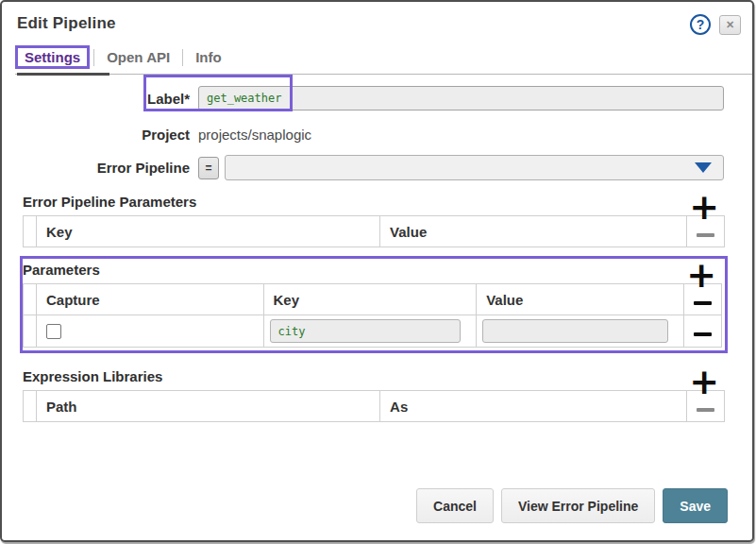 The height and width of the screenshot is (544, 756). Describe the element at coordinates (455, 506) in the screenshot. I see `cancel-button: Cancel` at that location.